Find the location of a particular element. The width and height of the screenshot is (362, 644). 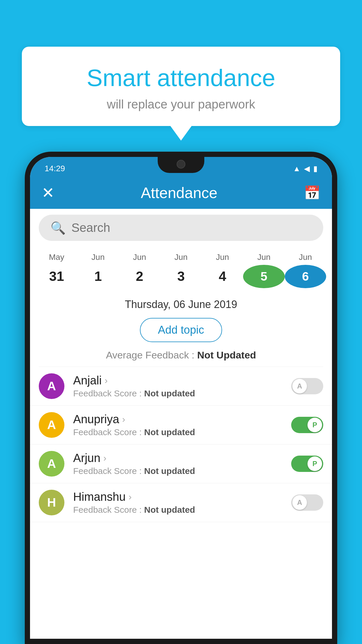

search-input is located at coordinates (191, 228).